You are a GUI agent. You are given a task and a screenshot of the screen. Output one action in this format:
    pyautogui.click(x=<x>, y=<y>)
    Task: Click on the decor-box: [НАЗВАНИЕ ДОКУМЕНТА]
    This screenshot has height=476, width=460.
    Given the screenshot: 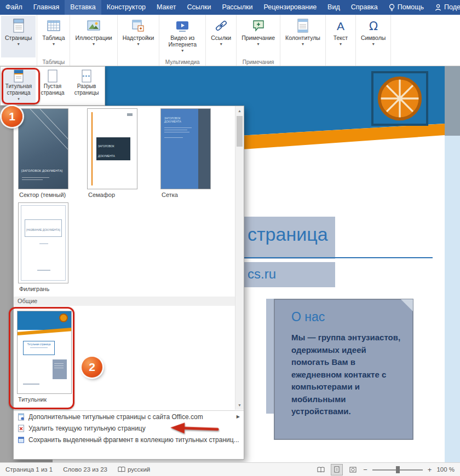 What is the action you would take?
    pyautogui.click(x=43, y=228)
    